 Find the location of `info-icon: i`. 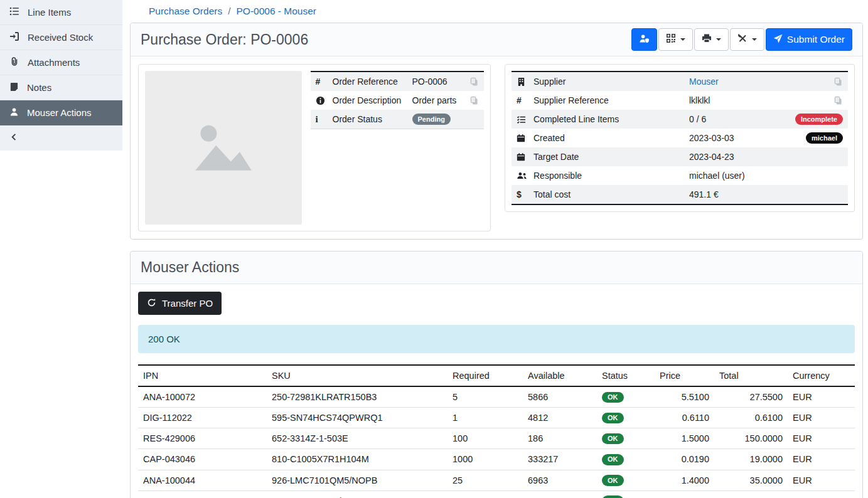

info-icon: i is located at coordinates (324, 119).